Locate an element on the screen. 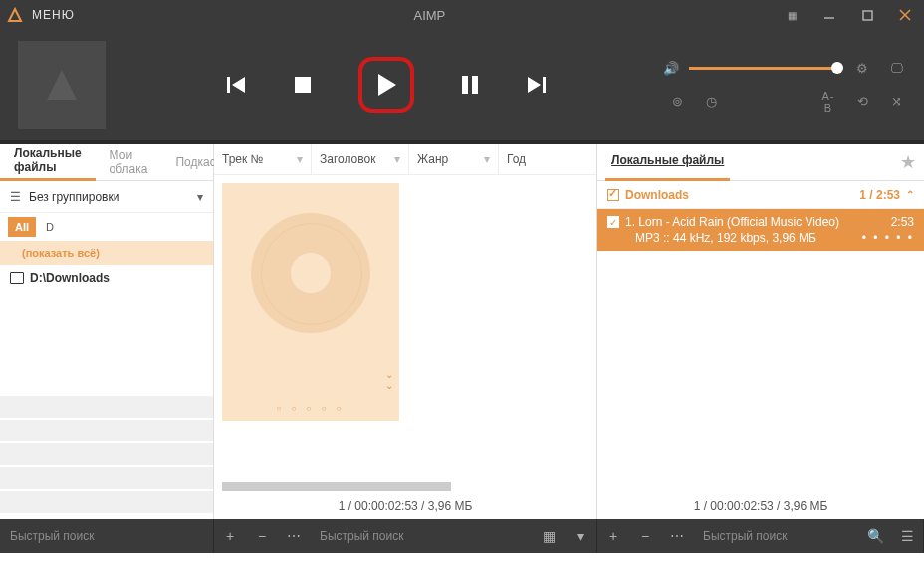 This screenshot has width=924, height=577. volume-control: 🔊 is located at coordinates (750, 68).